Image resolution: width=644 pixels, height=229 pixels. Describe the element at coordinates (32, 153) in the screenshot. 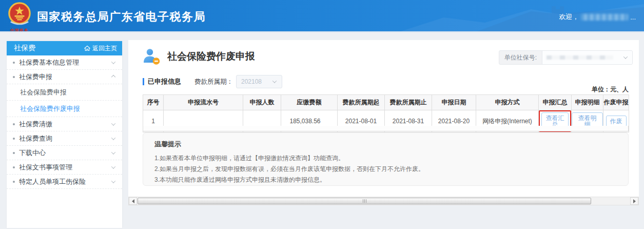

I see `sidebar-item-label: 下载中心` at that location.